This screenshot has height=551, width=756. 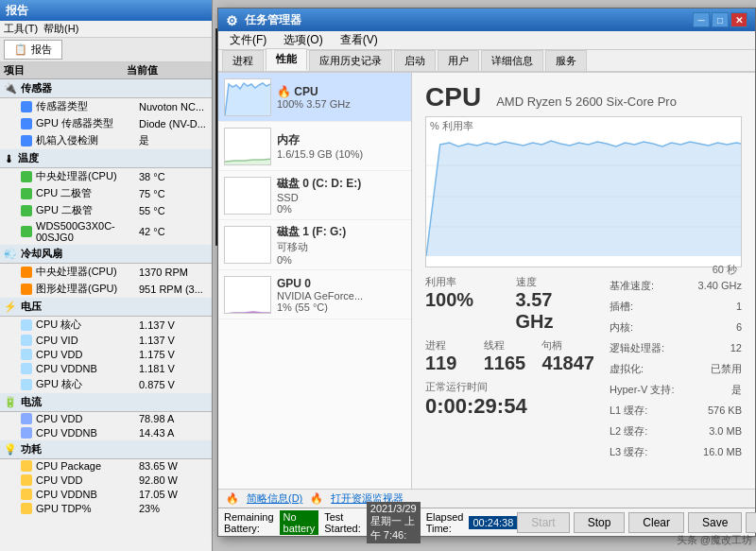 I want to click on cores-label: 内核:, so click(x=622, y=327).